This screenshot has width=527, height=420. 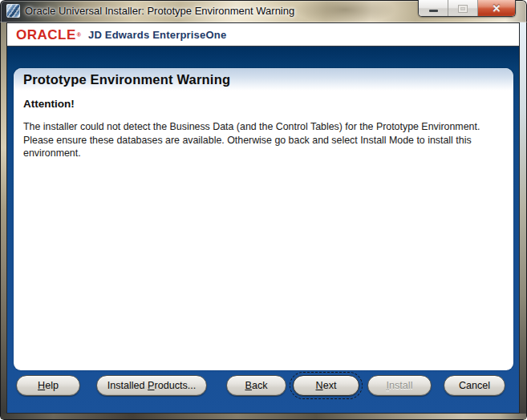 What do you see at coordinates (152, 386) in the screenshot?
I see `installed-products-button: Installed Products...` at bounding box center [152, 386].